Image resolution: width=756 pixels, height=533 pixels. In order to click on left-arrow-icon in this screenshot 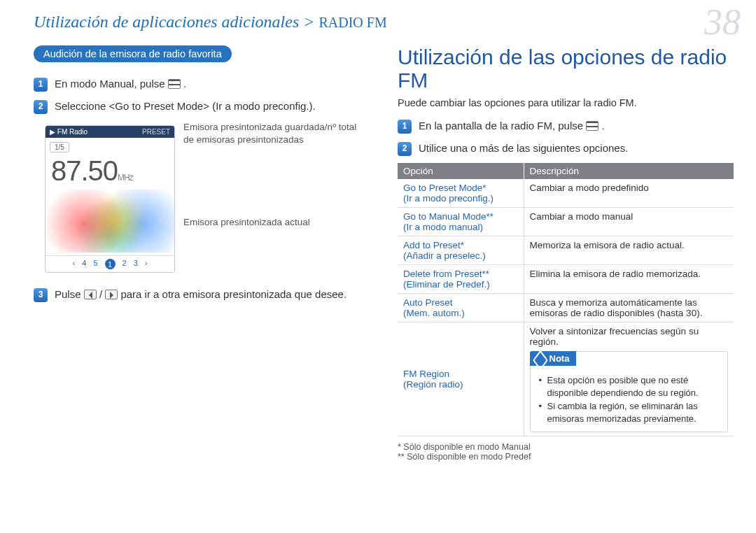, I will do `click(90, 294)`.